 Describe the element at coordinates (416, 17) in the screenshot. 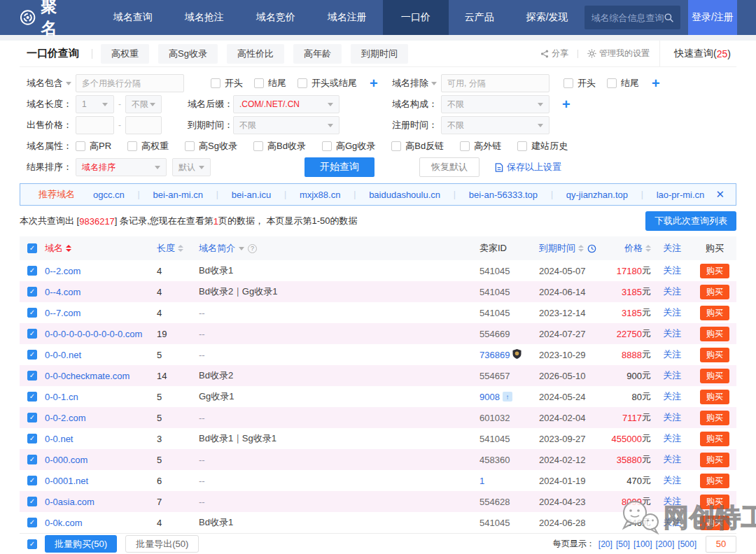

I see `nav-item-5: 一口价` at that location.